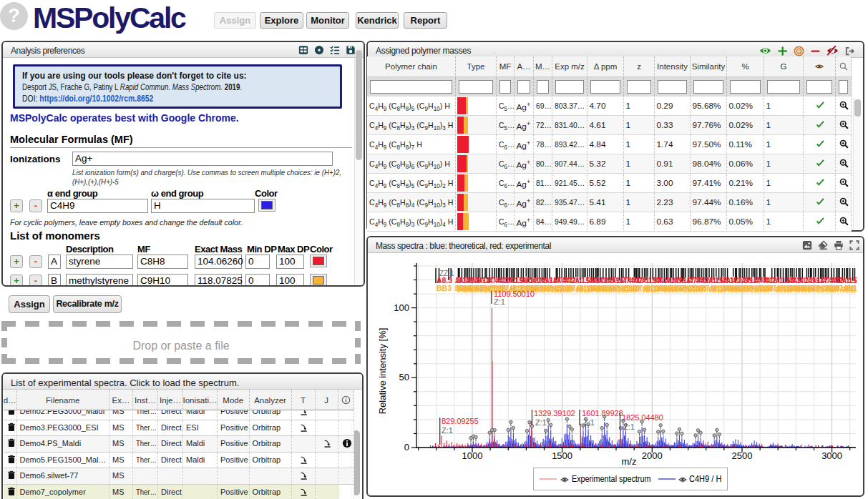  What do you see at coordinates (603, 413) in the screenshot?
I see `svg-text: 1601.89928` at bounding box center [603, 413].